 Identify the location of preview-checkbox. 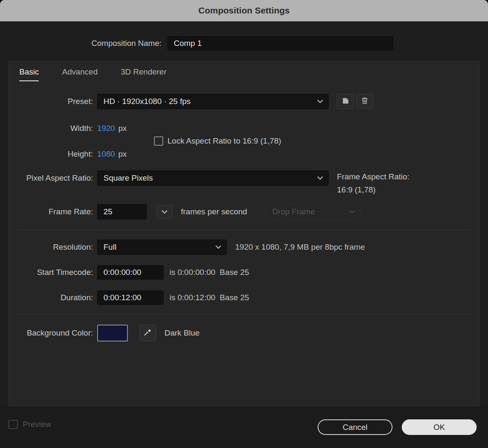
(13, 424).